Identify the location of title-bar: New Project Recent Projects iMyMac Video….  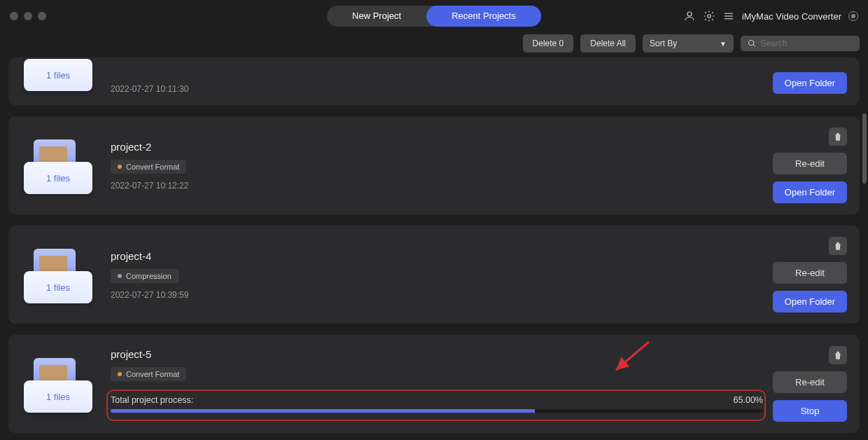
(434, 16).